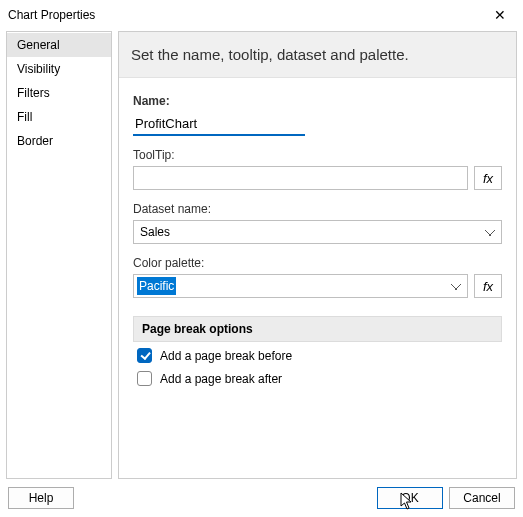 This screenshot has width=523, height=517. Describe the element at coordinates (318, 155) in the screenshot. I see `tooltip-label: ToolTip:` at that location.